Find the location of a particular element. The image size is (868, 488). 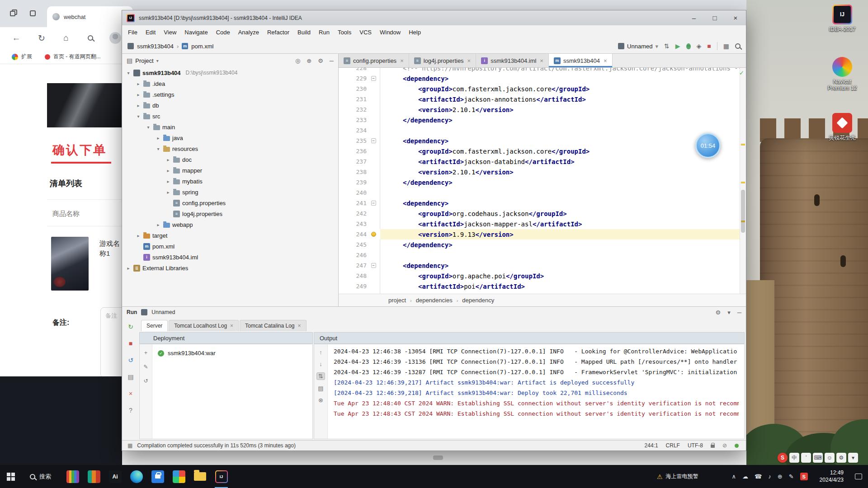

code-text: </dependency> is located at coordinates (416, 183).